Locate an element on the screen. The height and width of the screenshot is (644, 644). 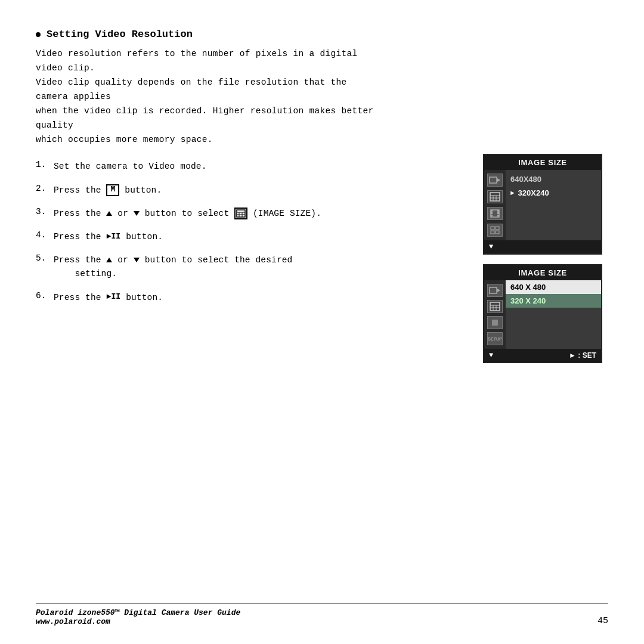
panel1-options: 640X480 ► 320X240 is located at coordinates (553, 205).